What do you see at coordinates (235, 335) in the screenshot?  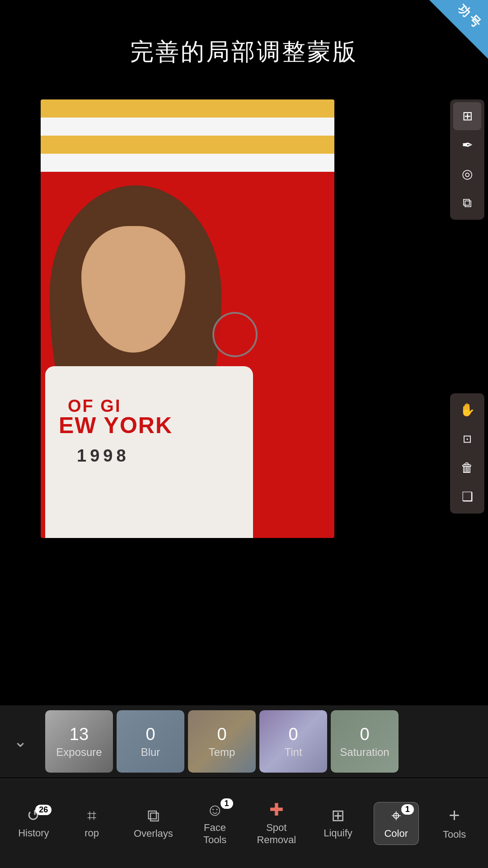 I see `selection-circle` at bounding box center [235, 335].